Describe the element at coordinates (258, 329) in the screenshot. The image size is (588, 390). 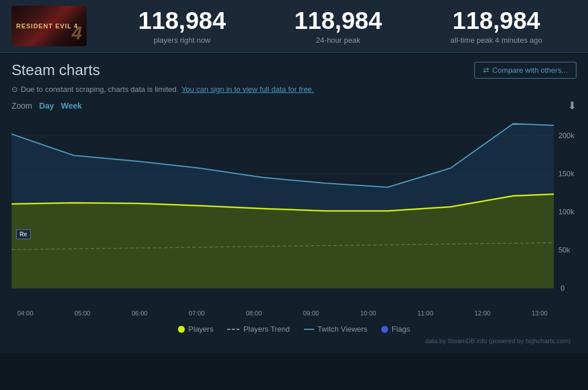
I see `legend-trend: Players Trend` at that location.